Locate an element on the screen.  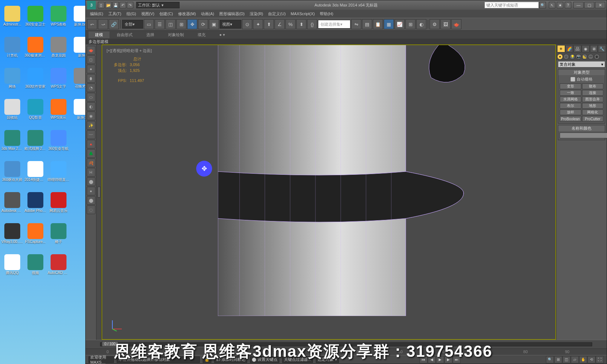
primitive-button: ◐ is located at coordinates (91, 107).